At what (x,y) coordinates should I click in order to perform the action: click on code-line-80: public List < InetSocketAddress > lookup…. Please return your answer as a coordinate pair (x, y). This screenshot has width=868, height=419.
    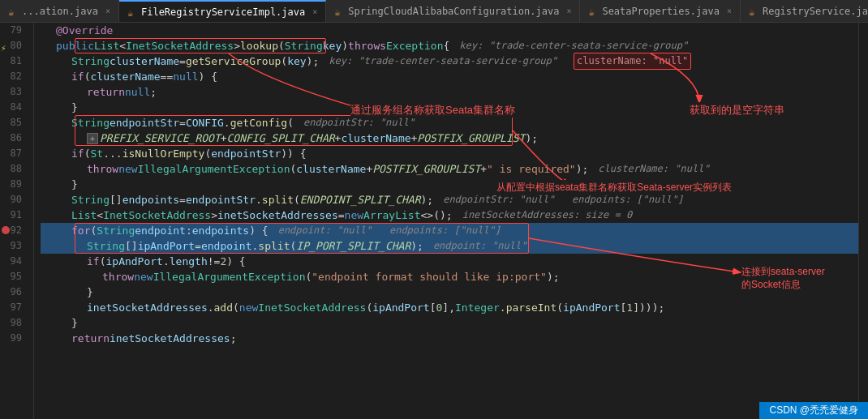
    Looking at the image, I should click on (449, 45).